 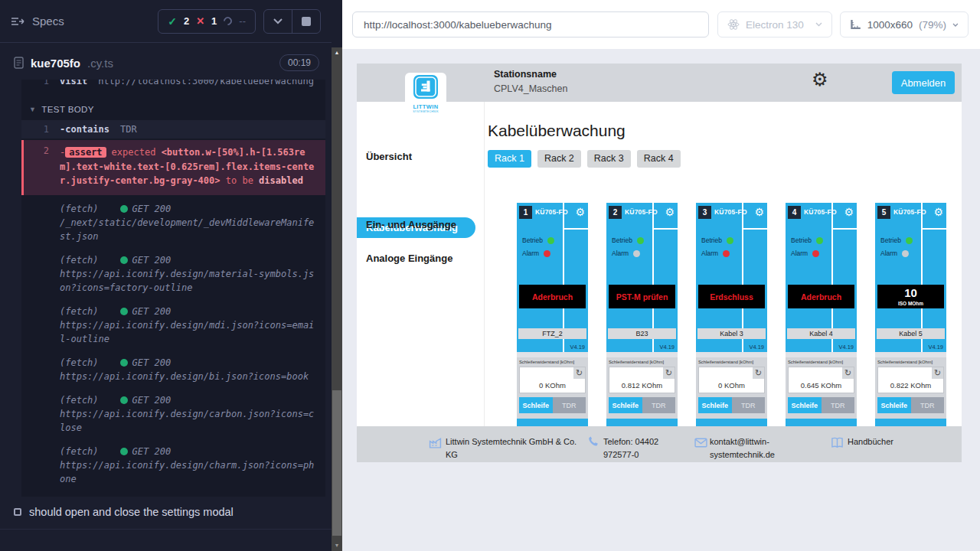 What do you see at coordinates (173, 87) in the screenshot?
I see `command-row-visit: 1 visit http://localhost:3000/kabelueber…` at bounding box center [173, 87].